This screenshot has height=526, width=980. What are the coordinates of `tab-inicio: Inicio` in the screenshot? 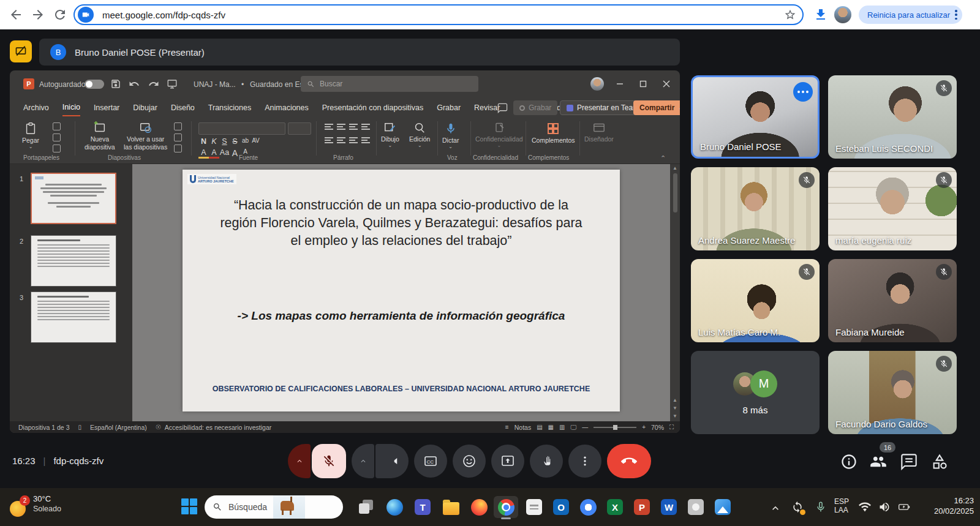 It's located at (71, 108).